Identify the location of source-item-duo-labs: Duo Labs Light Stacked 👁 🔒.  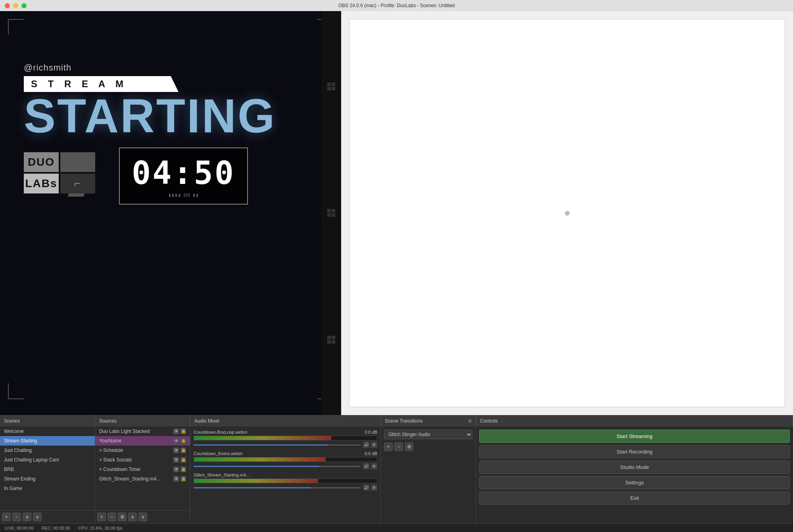
(143, 431).